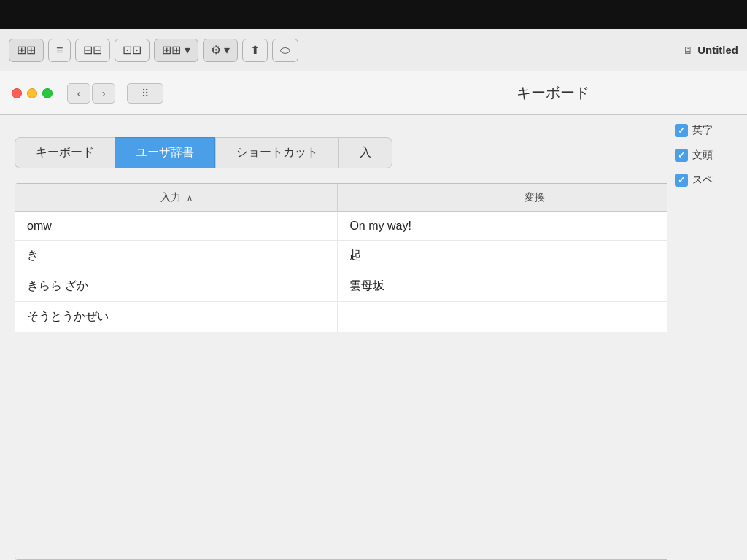 This screenshot has height=560, width=747. I want to click on gallery-view-button: ⊡⊡, so click(132, 50).